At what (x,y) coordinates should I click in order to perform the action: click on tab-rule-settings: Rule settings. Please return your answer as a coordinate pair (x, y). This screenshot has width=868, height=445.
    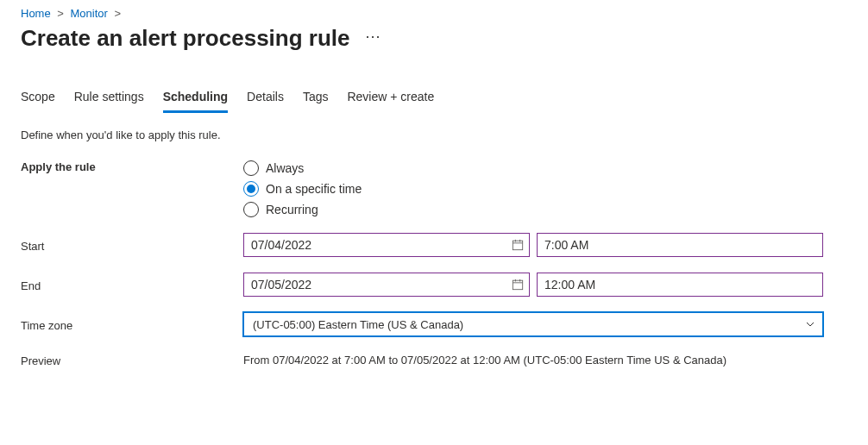
    Looking at the image, I should click on (109, 102).